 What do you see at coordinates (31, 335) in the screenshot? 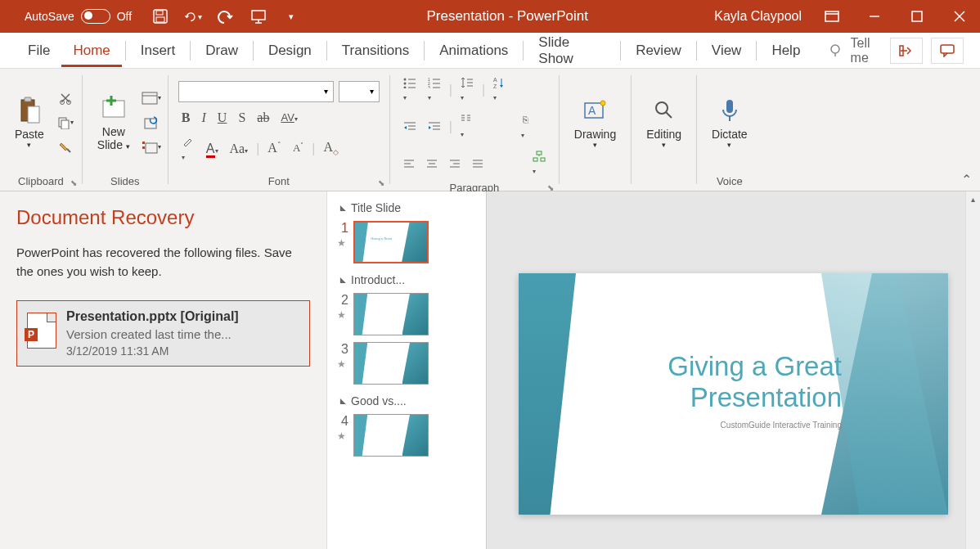
I see `pptx-badge: P` at bounding box center [31, 335].